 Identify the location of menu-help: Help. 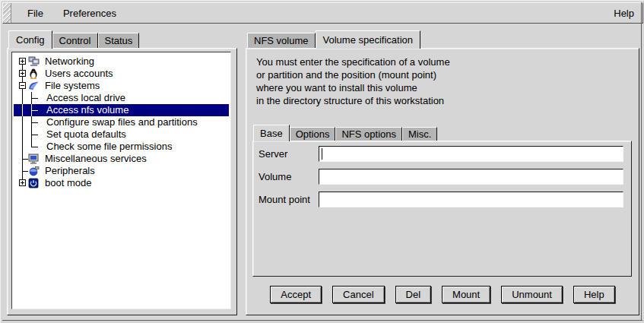
(623, 14).